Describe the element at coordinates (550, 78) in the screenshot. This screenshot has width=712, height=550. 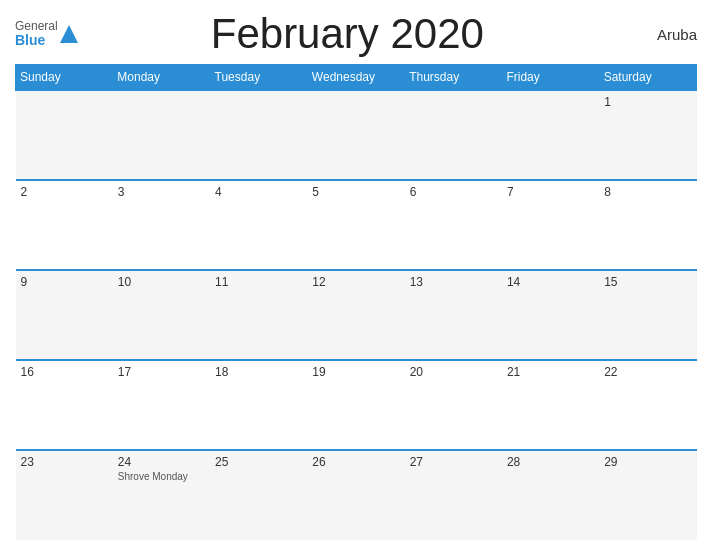
I see `header-friday: Friday` at that location.